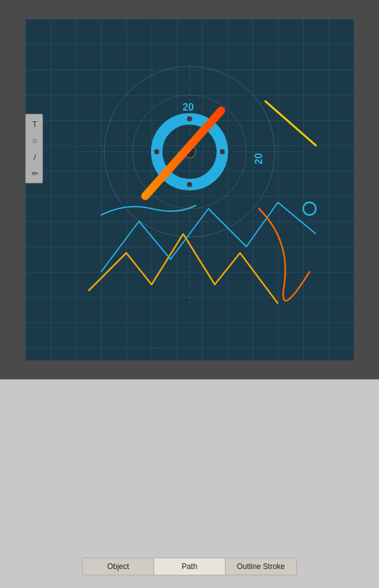 The width and height of the screenshot is (379, 588). What do you see at coordinates (35, 140) in the screenshot?
I see `ellipse-tool: ○` at bounding box center [35, 140].